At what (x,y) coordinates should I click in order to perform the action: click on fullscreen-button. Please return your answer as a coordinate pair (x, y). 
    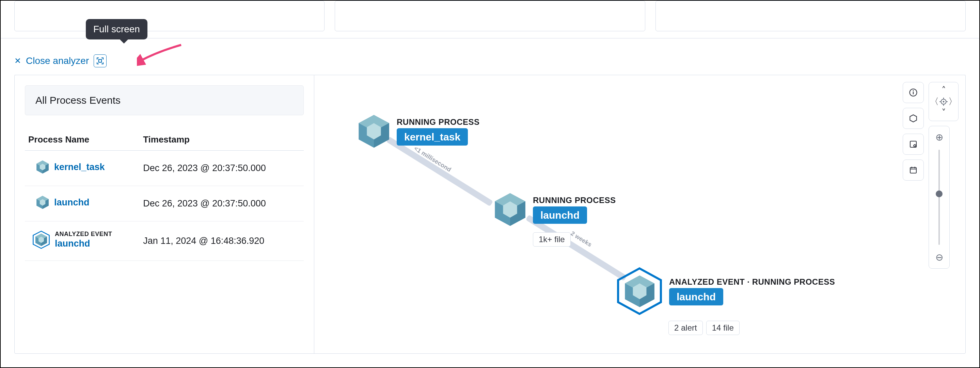
    Looking at the image, I should click on (100, 61).